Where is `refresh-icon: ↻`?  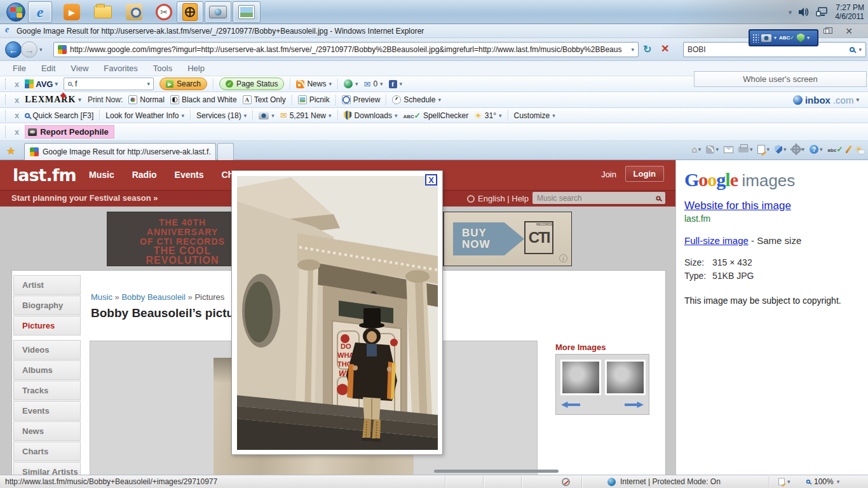
refresh-icon: ↻ is located at coordinates (647, 50).